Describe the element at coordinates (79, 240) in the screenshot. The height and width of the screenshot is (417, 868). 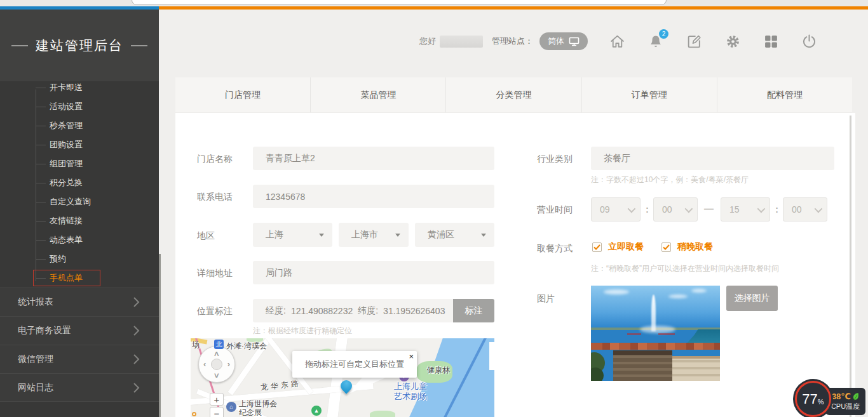
I see `sidebar-item-dynamic-form: 动态表单` at that location.